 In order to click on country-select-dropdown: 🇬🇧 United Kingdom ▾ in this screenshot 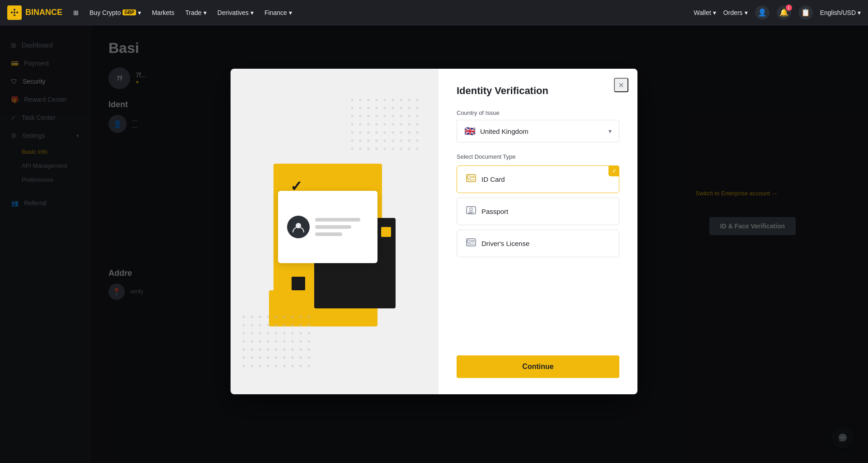, I will do `click(538, 131)`.